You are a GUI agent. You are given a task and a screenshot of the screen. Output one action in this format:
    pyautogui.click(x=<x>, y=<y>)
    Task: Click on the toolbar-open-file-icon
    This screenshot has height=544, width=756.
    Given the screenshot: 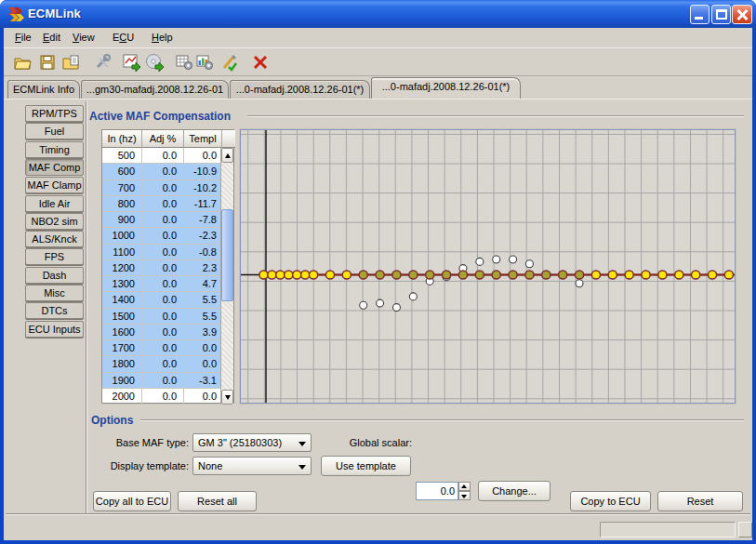 What is the action you would take?
    pyautogui.click(x=22, y=62)
    